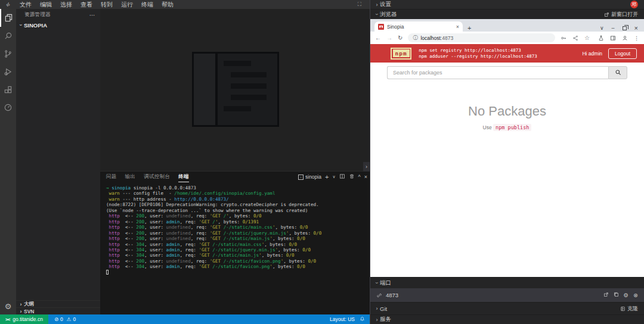 The height and width of the screenshot is (324, 644). I want to click on menu-item-6: 终端, so click(147, 5).